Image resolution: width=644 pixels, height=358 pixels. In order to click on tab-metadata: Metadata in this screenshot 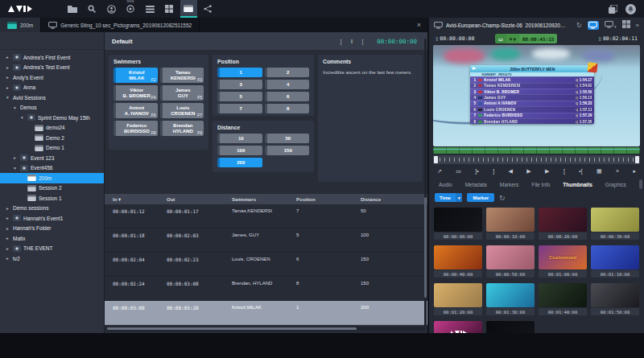, I will do `click(477, 185)`.